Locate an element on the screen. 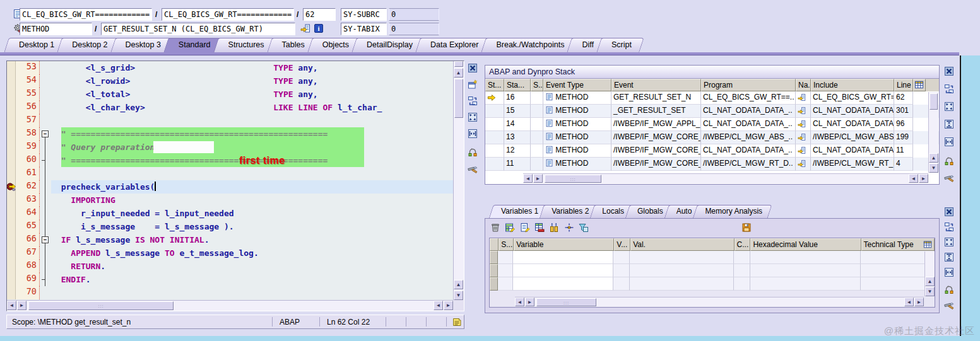 This screenshot has width=980, height=341. stack-line: 4 is located at coordinates (904, 164).